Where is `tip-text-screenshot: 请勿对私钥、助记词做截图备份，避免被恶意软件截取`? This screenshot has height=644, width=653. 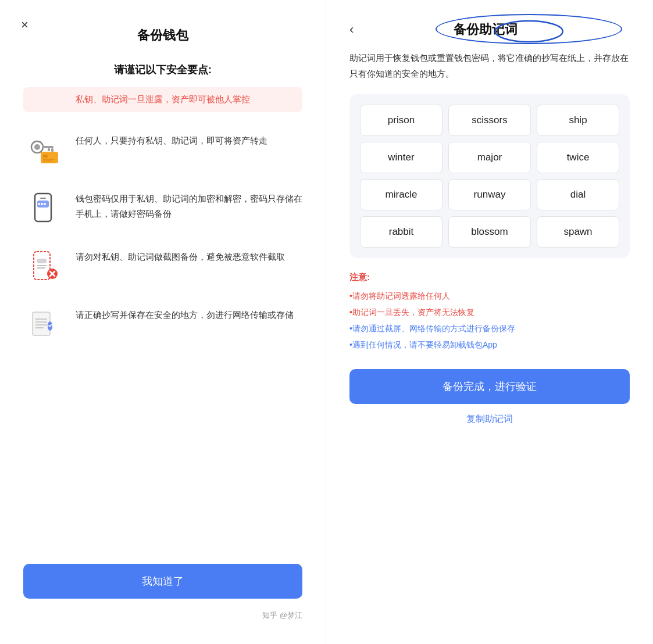 tip-text-screenshot: 请勿对私钥、助记词做截图备份，避免被恶意软件截取 is located at coordinates (180, 255).